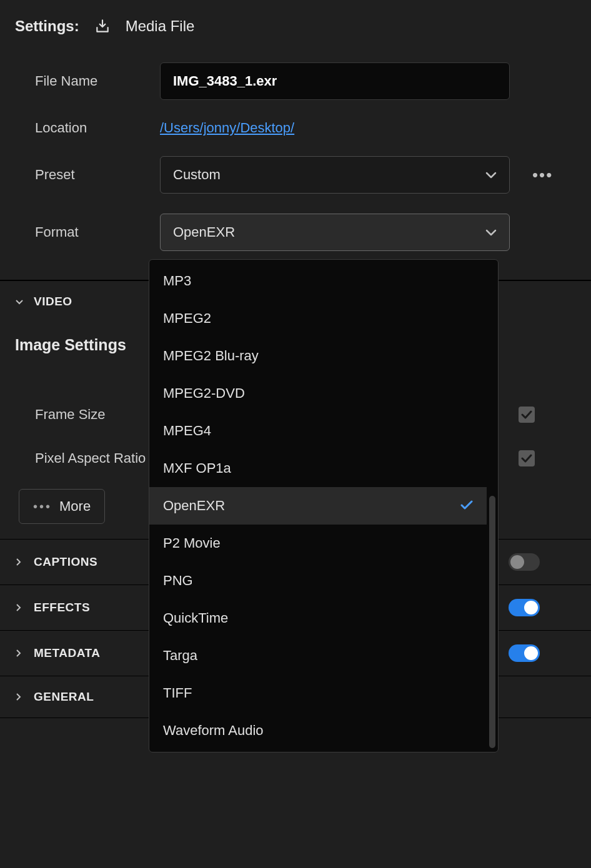  What do you see at coordinates (42, 507) in the screenshot?
I see `more-dots-icon: •••` at bounding box center [42, 507].